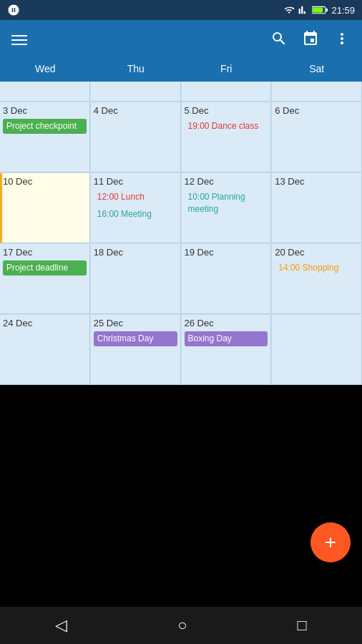 The image size is (362, 644). I want to click on wifi-icon, so click(289, 10).